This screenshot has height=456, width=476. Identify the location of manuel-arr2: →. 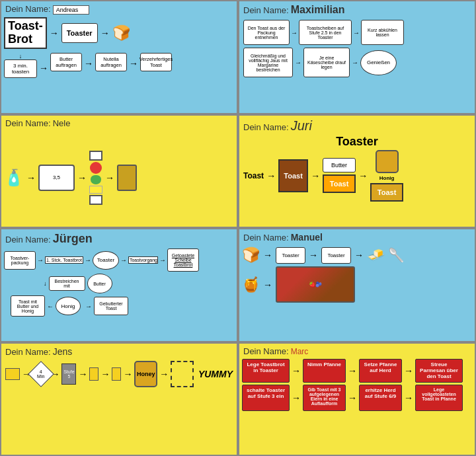
(313, 255).